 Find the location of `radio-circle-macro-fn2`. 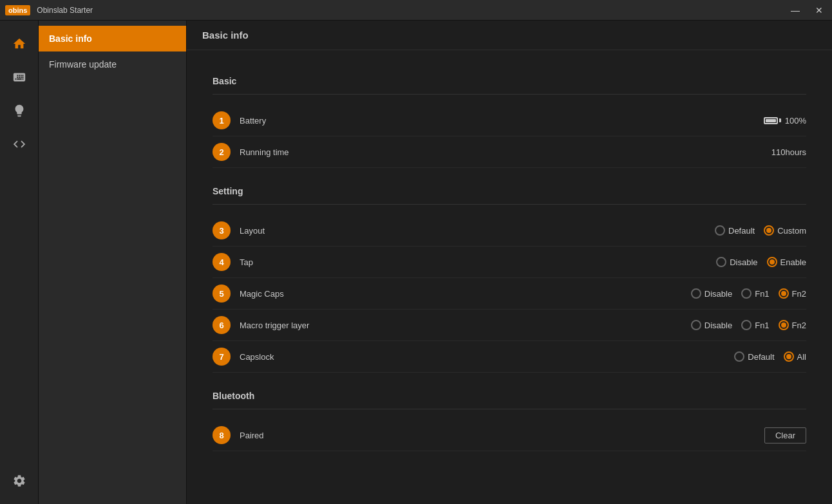

radio-circle-macro-fn2 is located at coordinates (784, 325).